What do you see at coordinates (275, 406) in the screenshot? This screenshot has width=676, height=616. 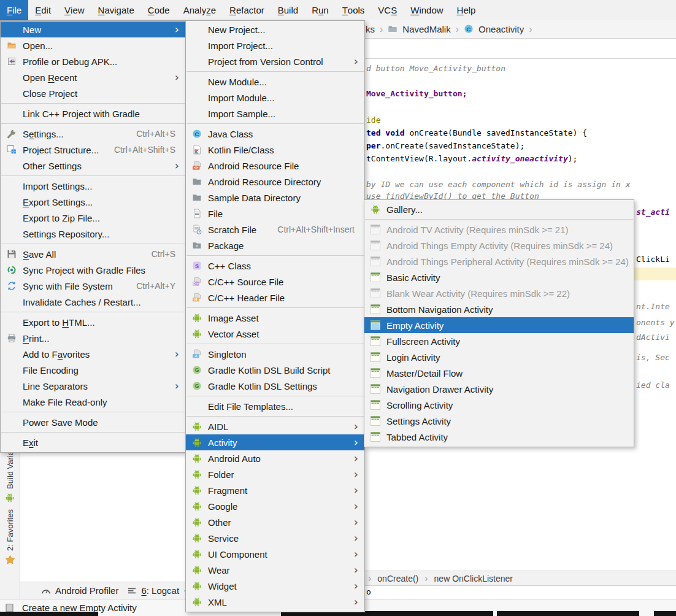 I see `menu-item-edit-file-templates: Edit File Templates...` at bounding box center [275, 406].